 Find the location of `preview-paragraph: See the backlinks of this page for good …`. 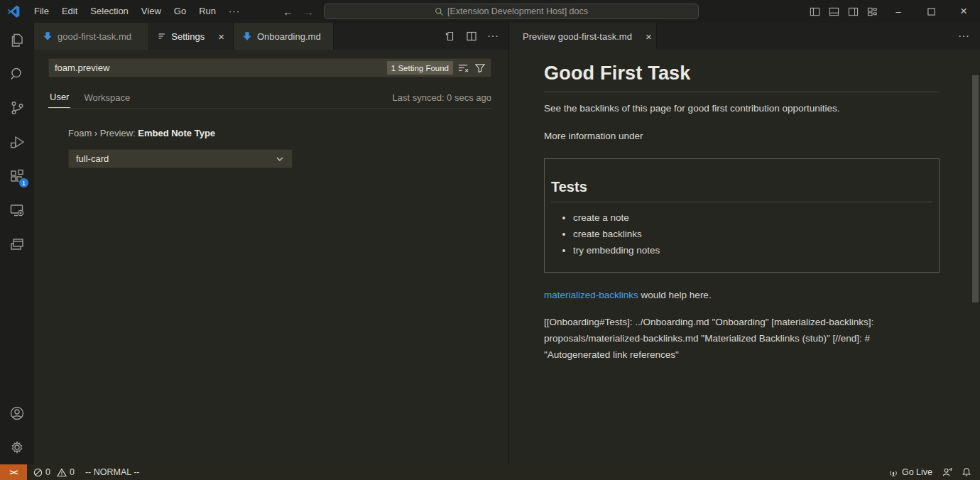

preview-paragraph: See the backlinks of this page for good … is located at coordinates (741, 108).